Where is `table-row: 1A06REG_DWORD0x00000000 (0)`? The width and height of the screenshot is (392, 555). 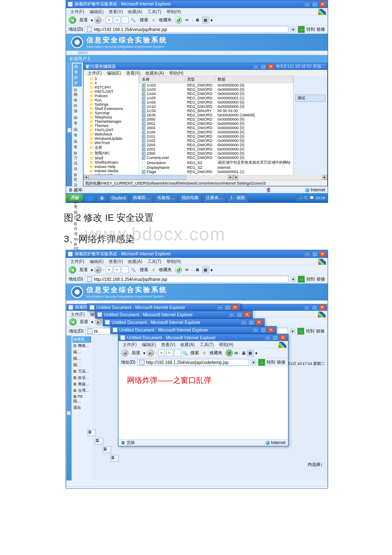 table-row: 1A06REG_DWORD0x00000000 (0) is located at coordinates (216, 102).